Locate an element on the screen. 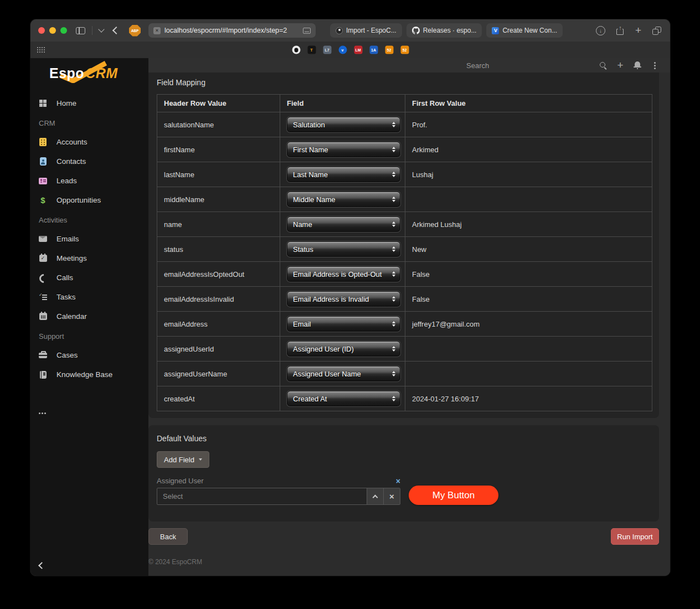 The height and width of the screenshot is (609, 700). default-values-panel: Default Values Add Field Assigned User is located at coordinates (404, 473).